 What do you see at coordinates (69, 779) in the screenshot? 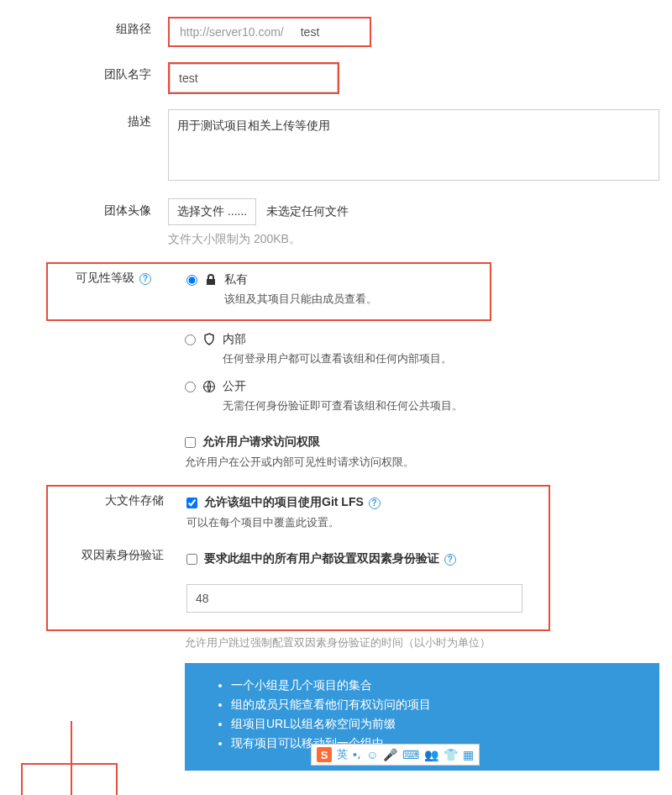
I see `submit-highlight` at bounding box center [69, 779].